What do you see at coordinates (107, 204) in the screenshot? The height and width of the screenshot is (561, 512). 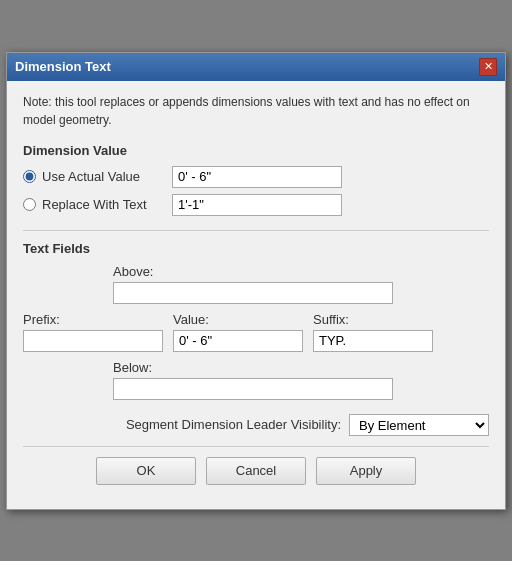 I see `replace-text-label: Replace With Text` at bounding box center [107, 204].